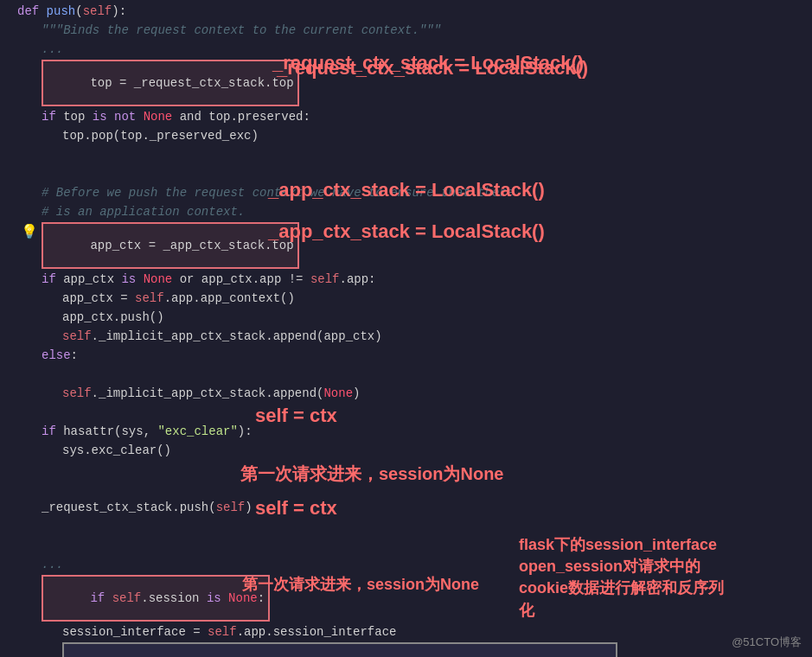  Describe the element at coordinates (406, 374) in the screenshot. I see `code-line-blank3` at that location.